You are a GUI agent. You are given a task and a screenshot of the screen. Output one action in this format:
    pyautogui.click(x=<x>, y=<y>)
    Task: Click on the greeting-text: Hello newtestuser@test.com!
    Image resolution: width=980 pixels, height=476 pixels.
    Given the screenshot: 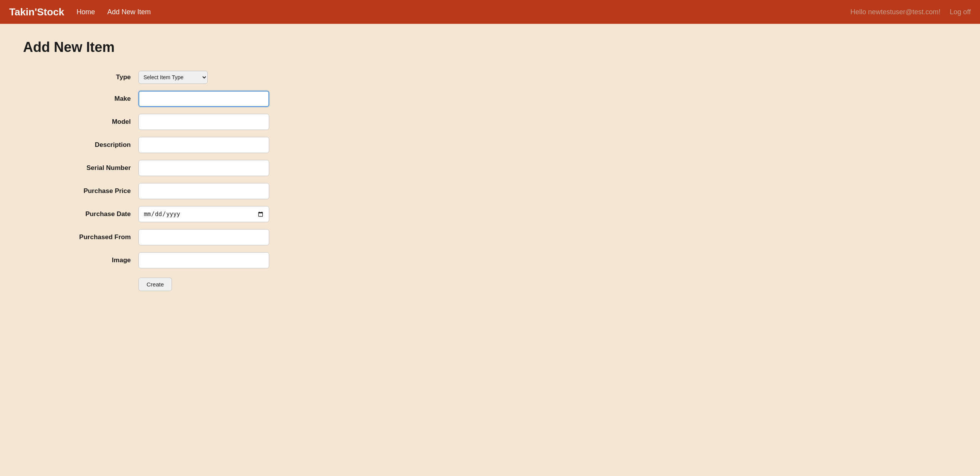 What is the action you would take?
    pyautogui.click(x=895, y=12)
    